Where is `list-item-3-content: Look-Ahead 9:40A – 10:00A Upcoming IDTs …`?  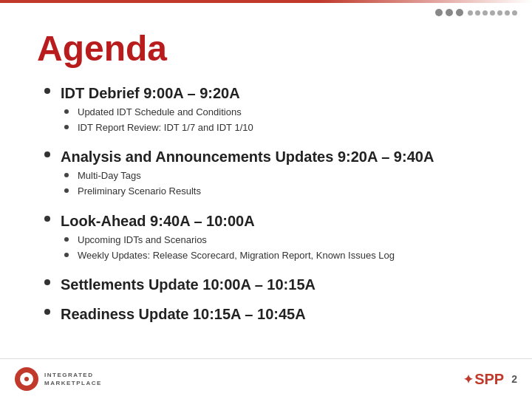 list-item-3-content: Look-Ahead 9:40A – 10:00A Upcoming IDTs … is located at coordinates (228, 238).